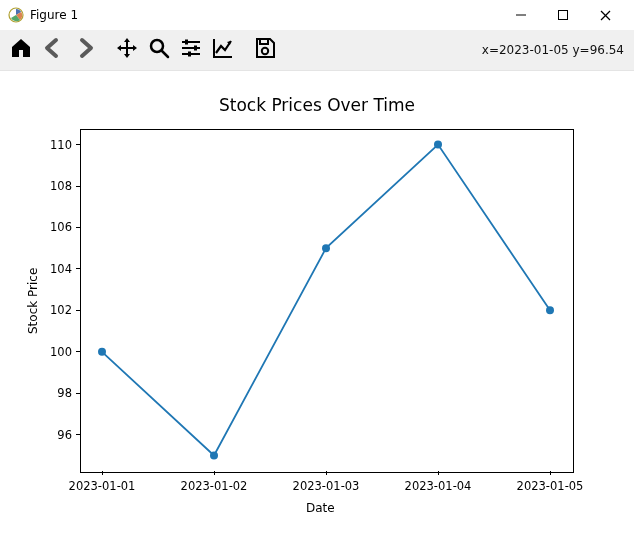 The image size is (634, 547). What do you see at coordinates (191, 50) in the screenshot?
I see `configure-subplots-button` at bounding box center [191, 50].